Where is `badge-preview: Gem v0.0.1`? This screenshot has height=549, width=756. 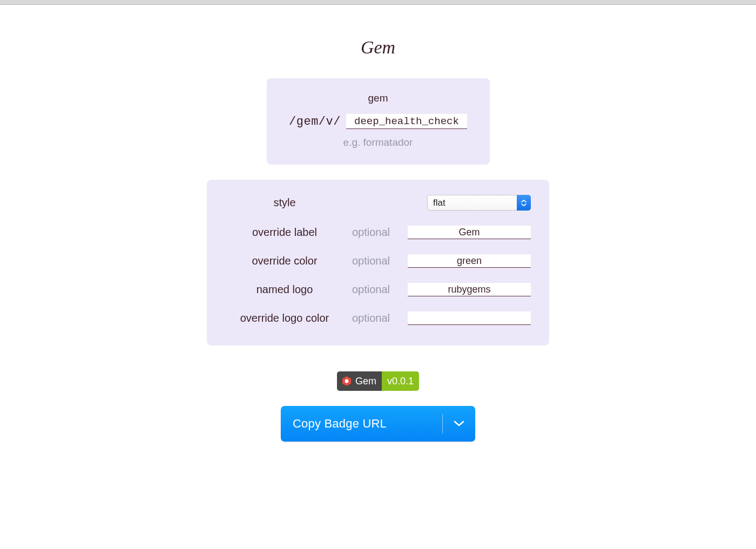
badge-preview: Gem v0.0.1 is located at coordinates (378, 381).